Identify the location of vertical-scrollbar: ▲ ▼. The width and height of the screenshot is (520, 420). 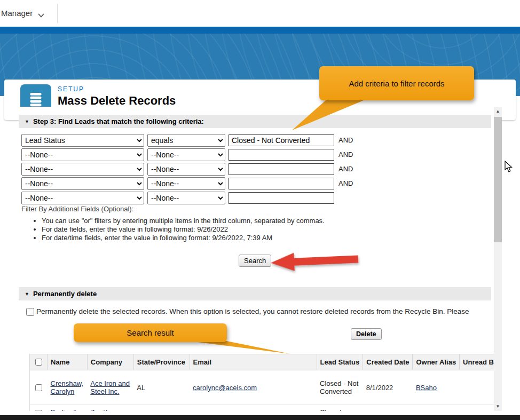
(498, 259).